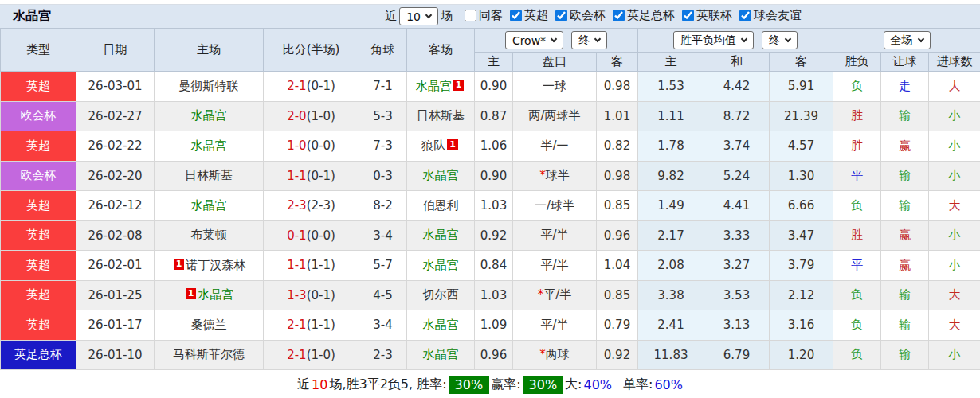 This screenshot has height=398, width=980. Describe the element at coordinates (209, 355) in the screenshot. I see `home-team-cell: 马科斯菲尔德` at that location.